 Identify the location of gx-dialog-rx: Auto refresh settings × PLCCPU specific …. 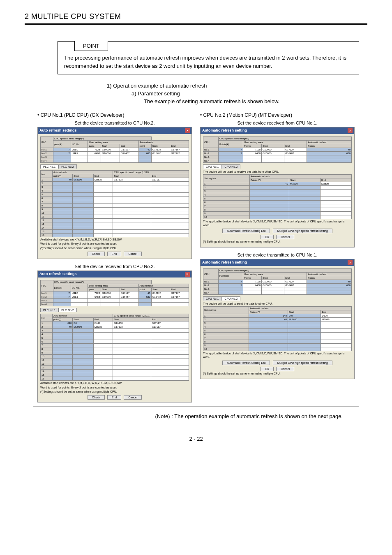
(115, 336).